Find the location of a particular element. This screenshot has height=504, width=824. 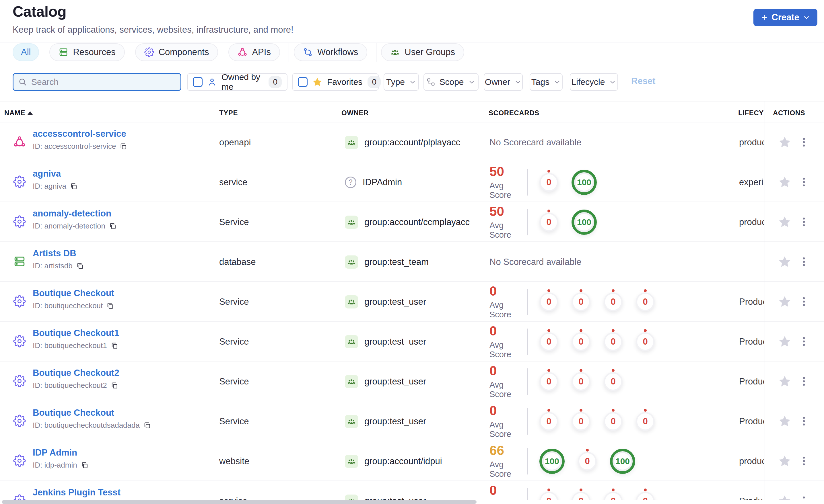

lifecycle-cell: produc is located at coordinates (752, 222).